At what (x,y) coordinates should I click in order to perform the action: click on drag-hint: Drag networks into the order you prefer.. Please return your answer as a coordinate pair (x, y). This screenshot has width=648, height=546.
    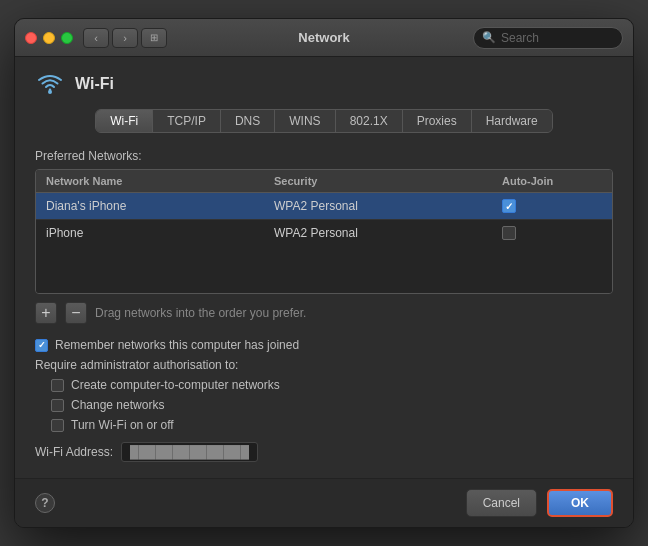
    Looking at the image, I should click on (200, 313).